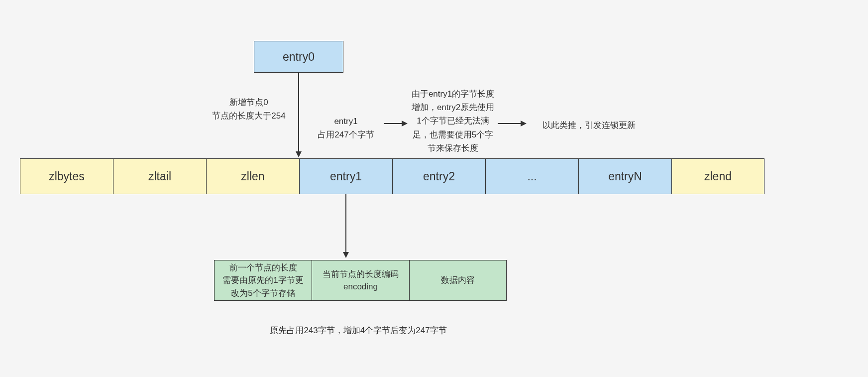  I want to click on prev-len-cell: 前一个节点的长度 需要由原先的1字节更 改为5个字节存储, so click(263, 280).